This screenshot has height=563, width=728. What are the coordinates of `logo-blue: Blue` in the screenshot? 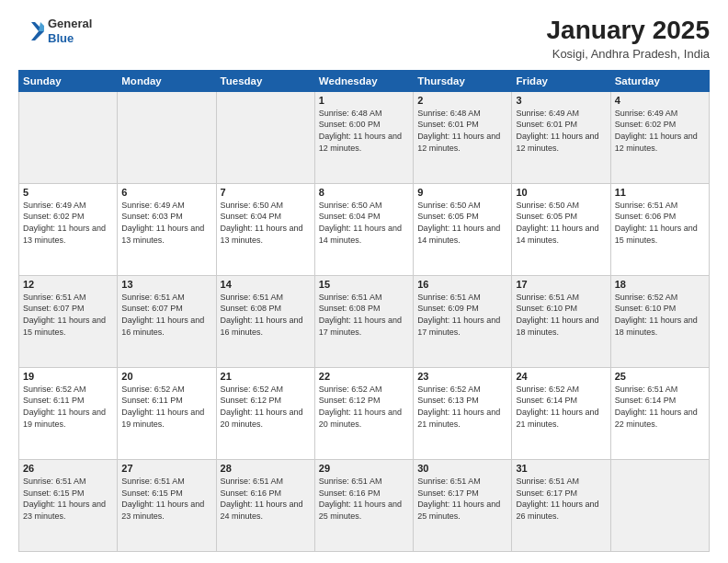 It's located at (70, 39).